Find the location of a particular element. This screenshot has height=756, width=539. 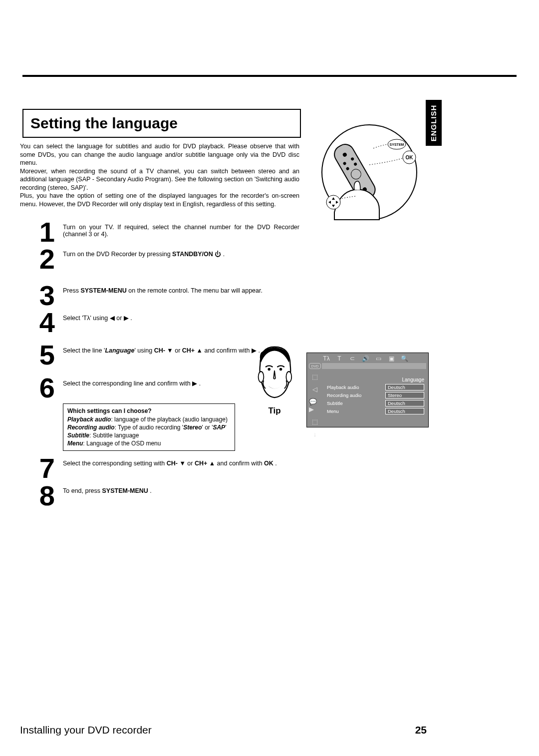

tip-line: Playback audio: language of the playback… is located at coordinates (149, 419).